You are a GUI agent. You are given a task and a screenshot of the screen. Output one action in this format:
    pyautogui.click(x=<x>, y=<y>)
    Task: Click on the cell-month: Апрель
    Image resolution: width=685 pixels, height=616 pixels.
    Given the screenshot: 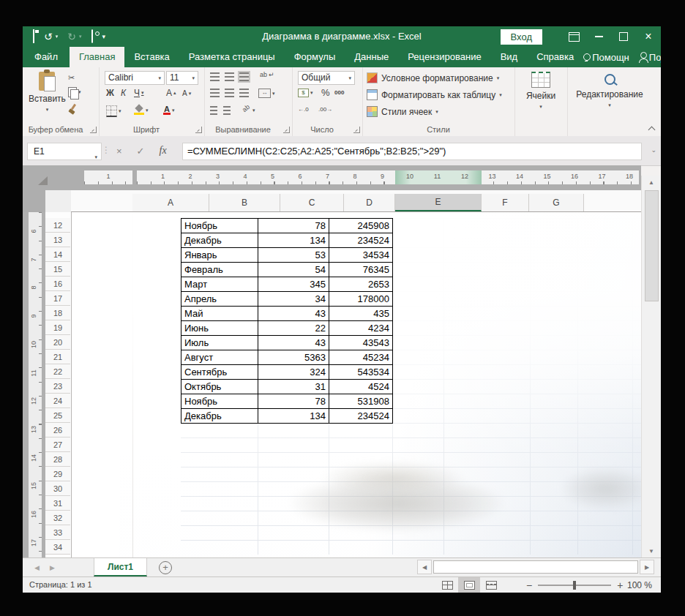 What is the action you would take?
    pyautogui.click(x=220, y=299)
    